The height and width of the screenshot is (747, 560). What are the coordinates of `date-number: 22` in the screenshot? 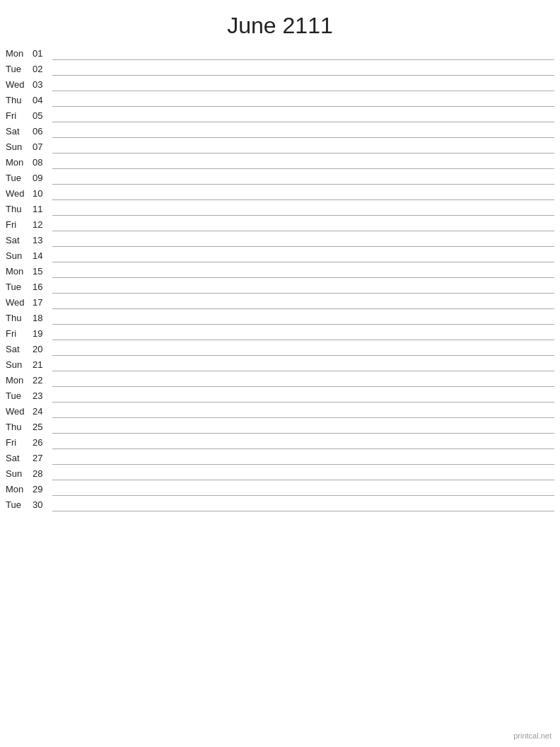 It's located at (42, 381).